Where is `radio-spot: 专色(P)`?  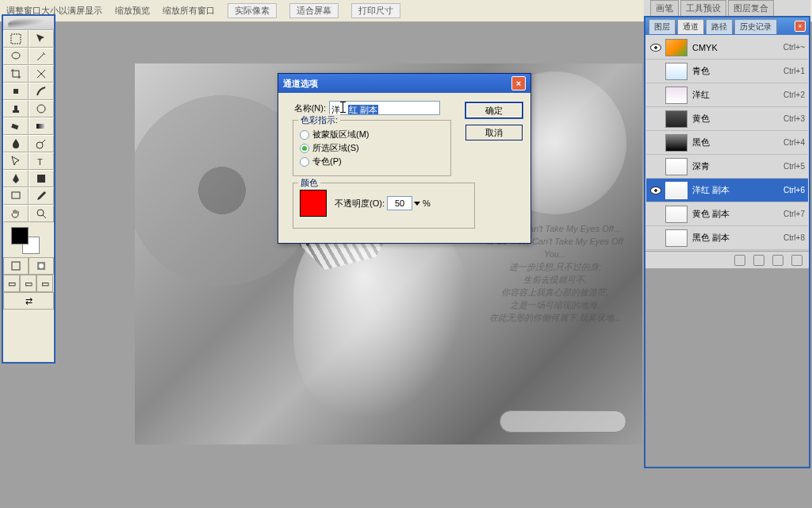
radio-spot: 专色(P) is located at coordinates (372, 162).